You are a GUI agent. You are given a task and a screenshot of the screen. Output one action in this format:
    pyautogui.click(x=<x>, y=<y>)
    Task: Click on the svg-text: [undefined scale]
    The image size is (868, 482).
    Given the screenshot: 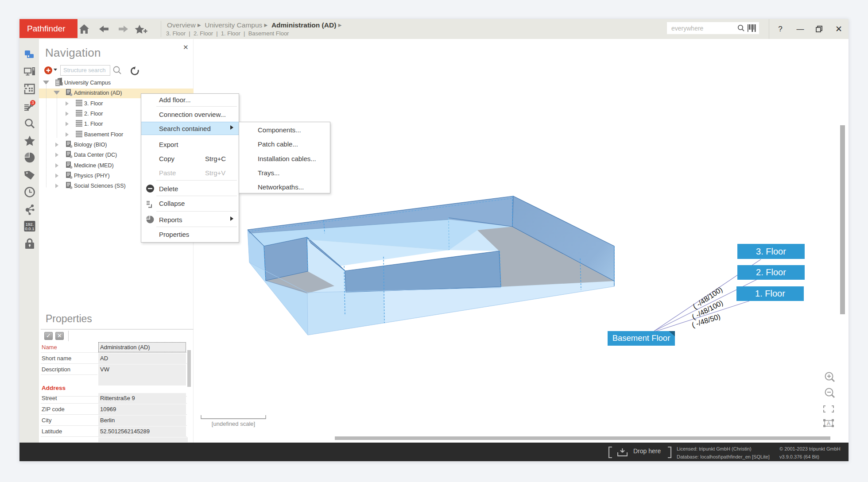 What is the action you would take?
    pyautogui.click(x=233, y=424)
    